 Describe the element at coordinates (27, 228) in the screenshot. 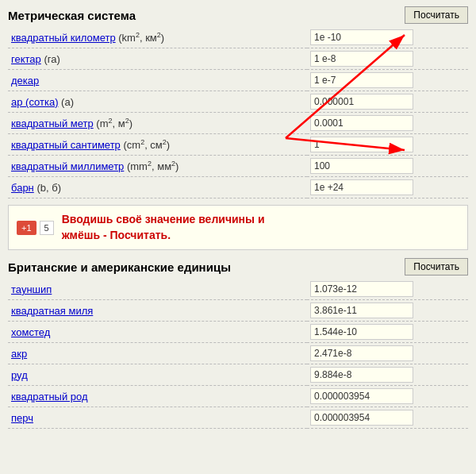

I see `gplus-button: +1` at that location.